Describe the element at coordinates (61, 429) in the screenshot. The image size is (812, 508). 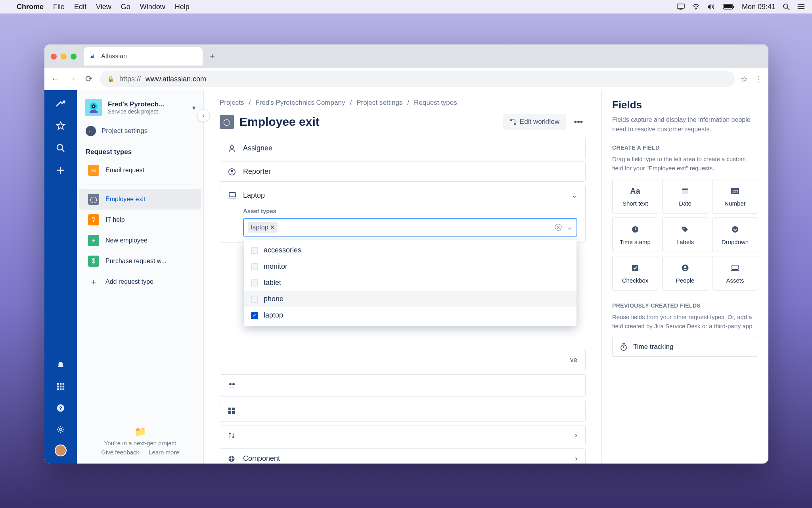
I see `settings-icon` at that location.